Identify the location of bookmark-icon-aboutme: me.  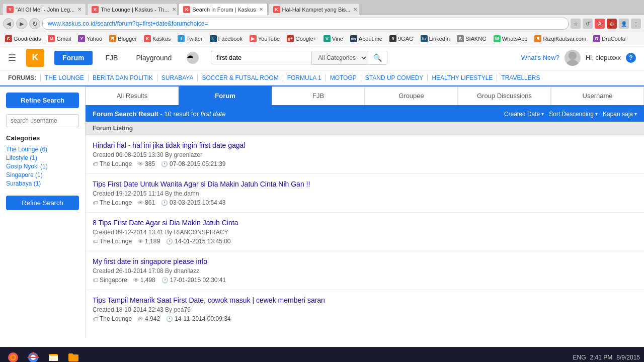
(354, 39).